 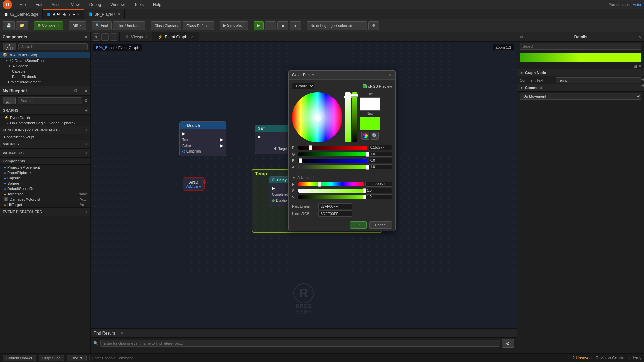 I want to click on cp-theme-selector: Default, so click(x=303, y=86).